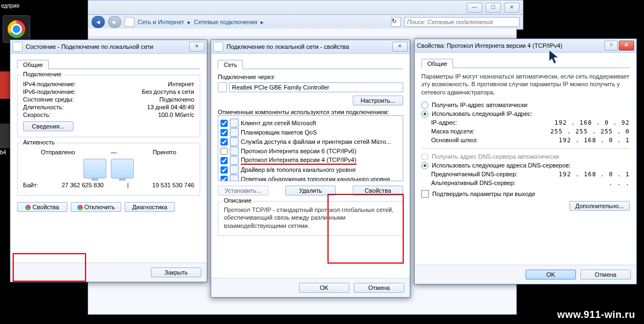 The height and width of the screenshot is (324, 644). Describe the element at coordinates (238, 200) in the screenshot. I see `description-label: Описание` at that location.